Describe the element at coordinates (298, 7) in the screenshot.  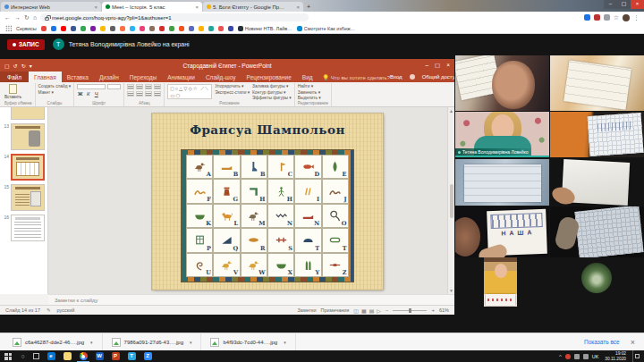
I see `tab-close-icon: ×` at that location.